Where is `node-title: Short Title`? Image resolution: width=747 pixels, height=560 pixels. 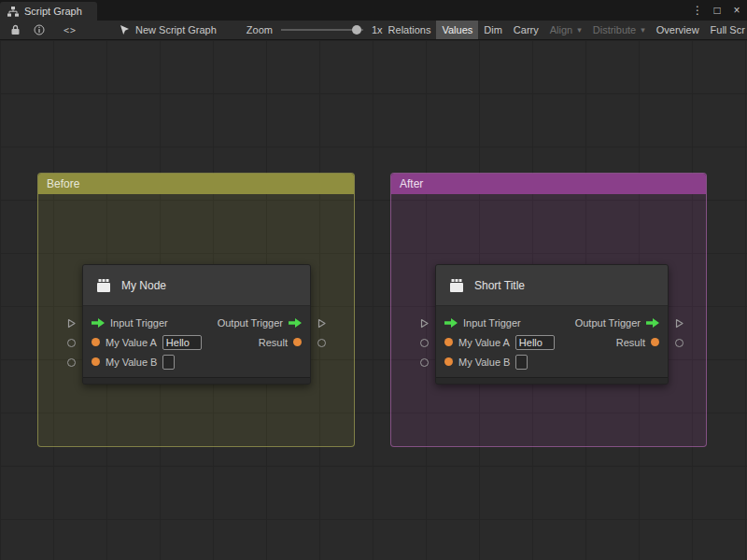 node-title: Short Title is located at coordinates (500, 286).